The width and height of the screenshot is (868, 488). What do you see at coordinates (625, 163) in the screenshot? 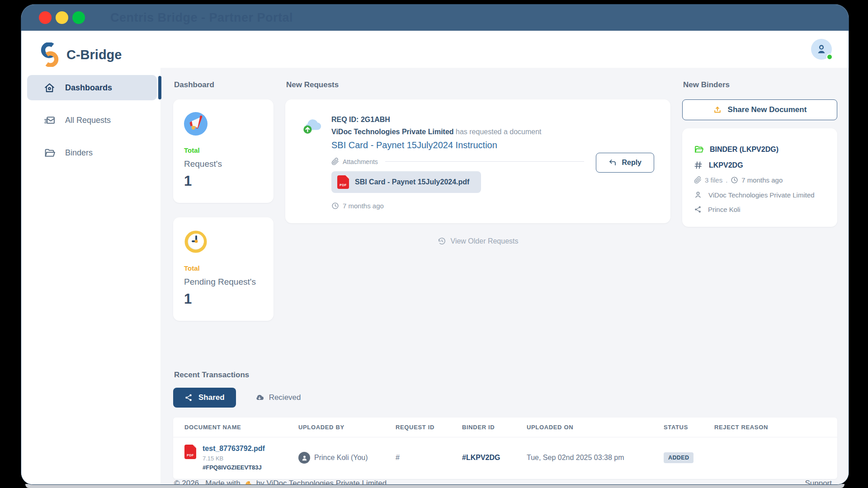
I see `reply-button: Reply` at bounding box center [625, 163].